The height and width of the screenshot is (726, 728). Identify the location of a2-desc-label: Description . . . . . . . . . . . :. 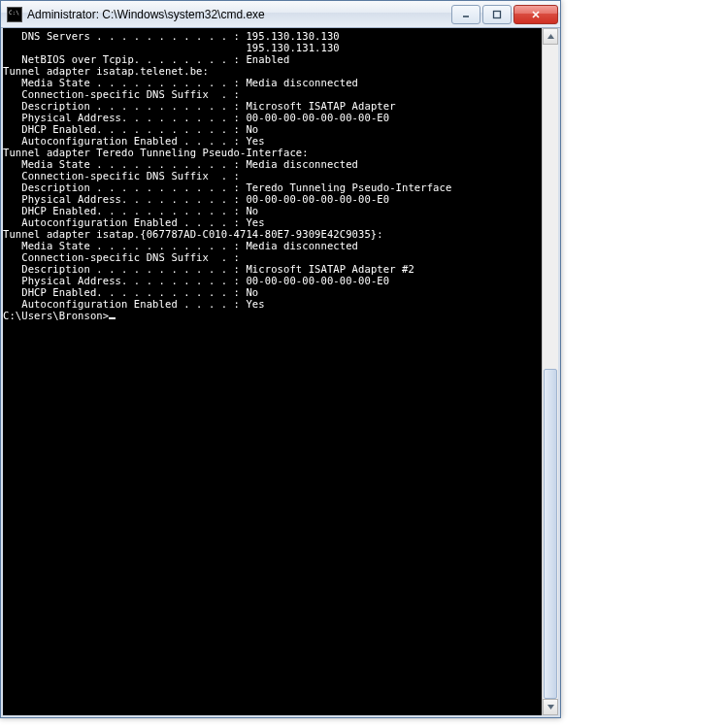
(124, 187).